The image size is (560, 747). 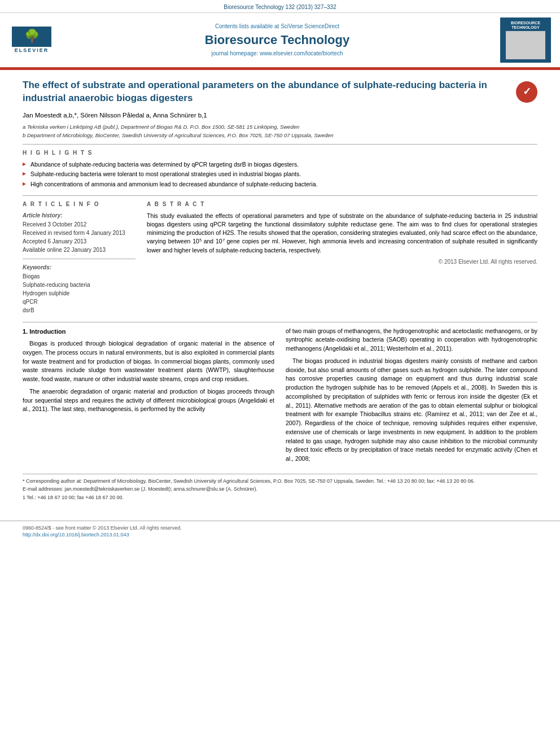 I want to click on body-col-right: of two main groups of methanogens, the h…, so click(x=412, y=397).